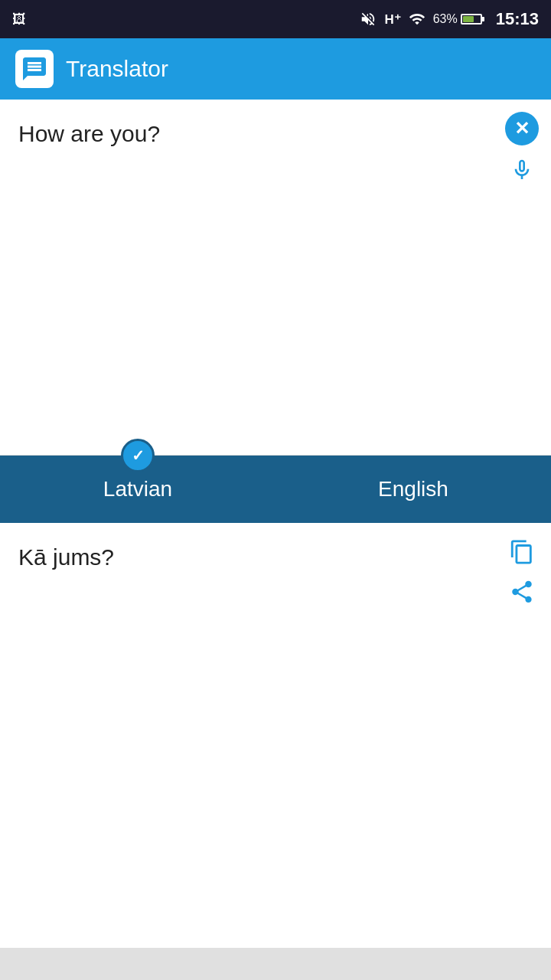 The height and width of the screenshot is (980, 551). I want to click on source-language-label: Latvian, so click(138, 489).